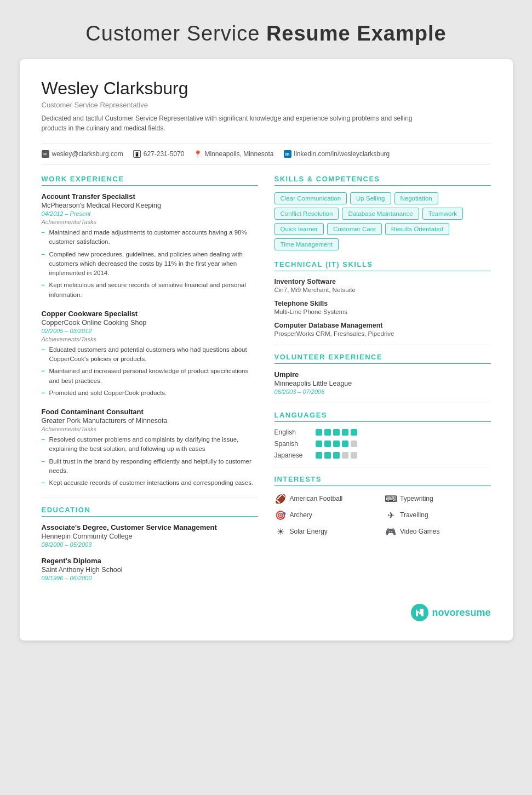  What do you see at coordinates (150, 264) in the screenshot?
I see `job-bullets: Maintained and made adjustments to custo…` at bounding box center [150, 264].